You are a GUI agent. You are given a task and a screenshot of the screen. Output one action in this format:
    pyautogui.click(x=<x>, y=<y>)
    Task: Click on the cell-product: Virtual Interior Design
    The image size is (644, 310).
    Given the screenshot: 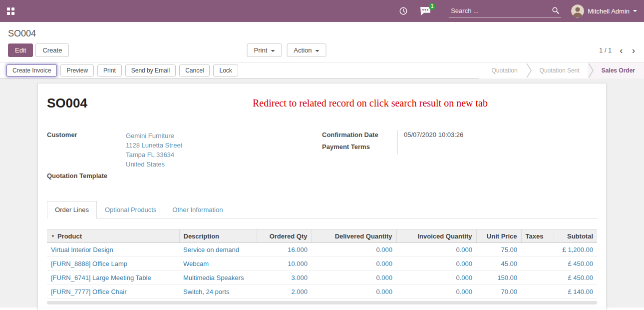 What is the action you would take?
    pyautogui.click(x=113, y=250)
    